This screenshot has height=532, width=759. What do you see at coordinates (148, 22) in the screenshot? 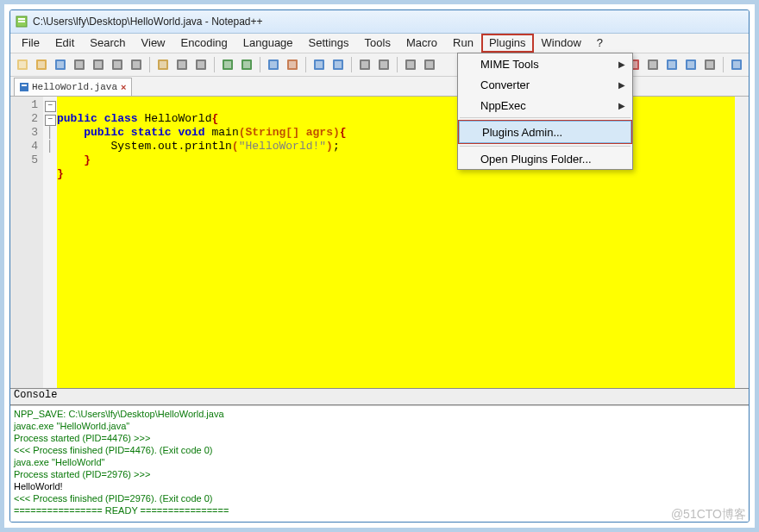
I see `window-title: C:\Users\lfy\Desktop\HelloWorld.java - N…` at bounding box center [148, 22].